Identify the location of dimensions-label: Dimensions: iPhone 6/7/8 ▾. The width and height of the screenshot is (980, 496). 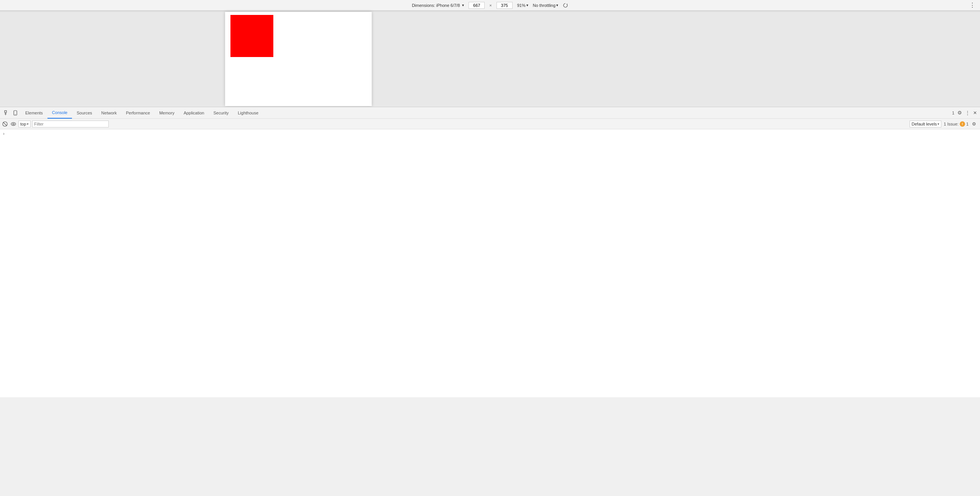
(438, 5).